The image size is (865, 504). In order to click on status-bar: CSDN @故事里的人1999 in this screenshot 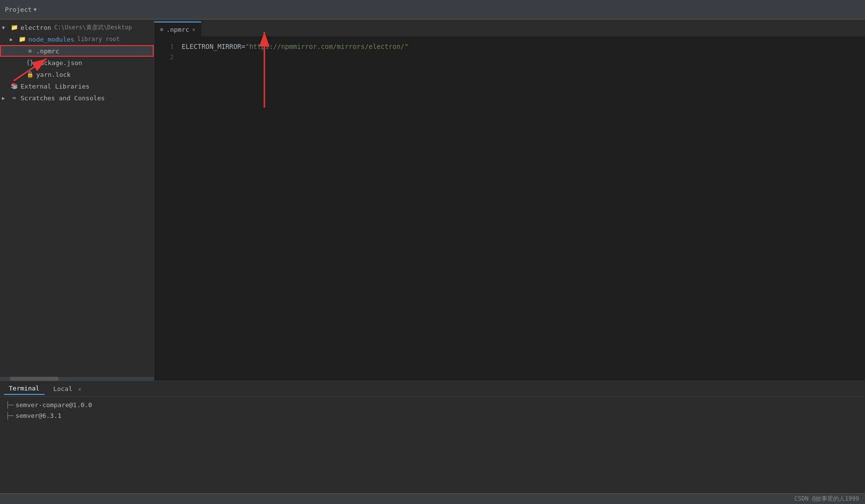, I will do `click(433, 499)`.